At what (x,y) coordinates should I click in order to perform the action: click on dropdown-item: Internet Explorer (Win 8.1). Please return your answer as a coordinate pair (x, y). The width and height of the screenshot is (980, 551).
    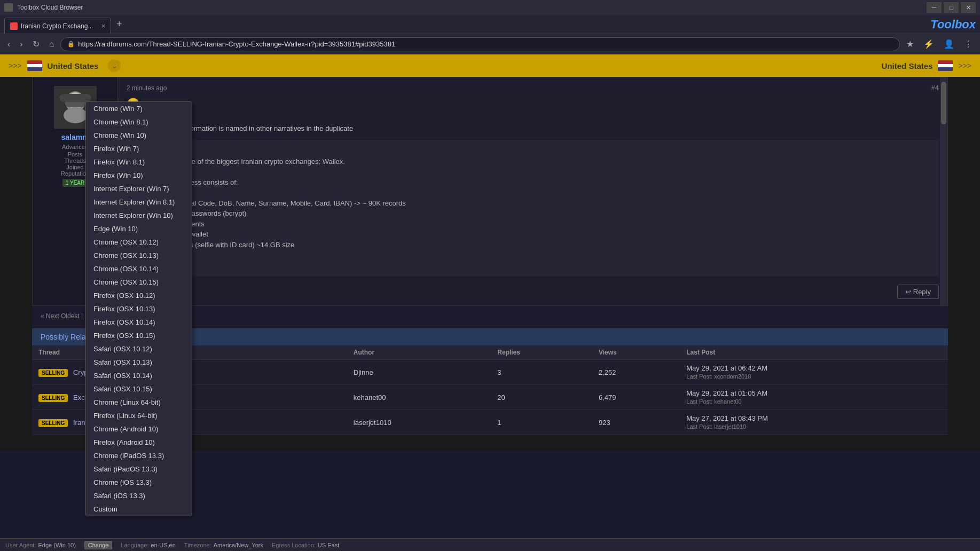
    Looking at the image, I should click on (139, 202).